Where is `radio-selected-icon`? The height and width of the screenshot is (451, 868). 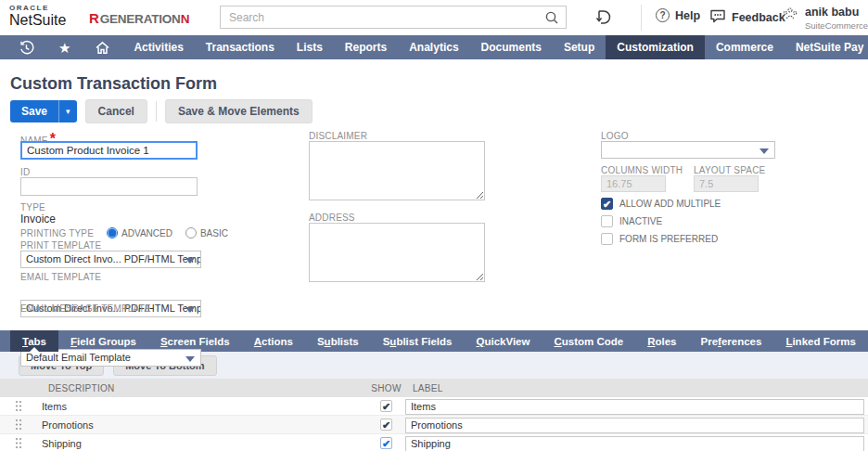
radio-selected-icon is located at coordinates (112, 233).